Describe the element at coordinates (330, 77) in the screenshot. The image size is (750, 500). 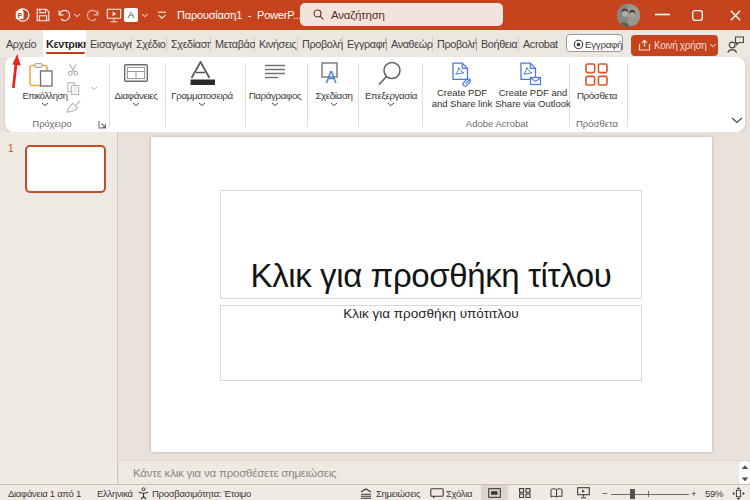
I see `svg-text: A` at that location.